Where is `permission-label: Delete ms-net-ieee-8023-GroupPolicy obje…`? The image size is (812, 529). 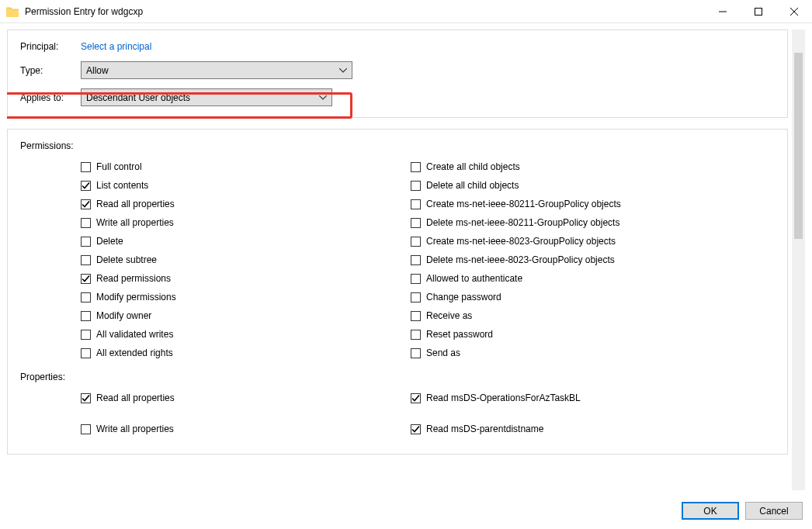
permission-label: Delete ms-net-ieee-8023-GroupPolicy obje… is located at coordinates (520, 260).